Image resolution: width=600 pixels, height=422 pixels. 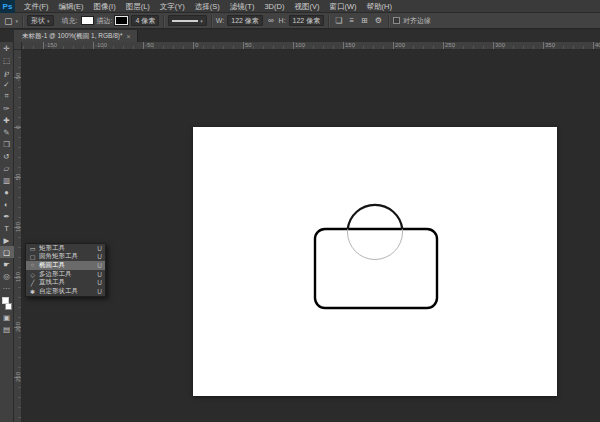 What do you see at coordinates (122, 20) in the screenshot?
I see `stroke-color-swatch` at bounding box center [122, 20].